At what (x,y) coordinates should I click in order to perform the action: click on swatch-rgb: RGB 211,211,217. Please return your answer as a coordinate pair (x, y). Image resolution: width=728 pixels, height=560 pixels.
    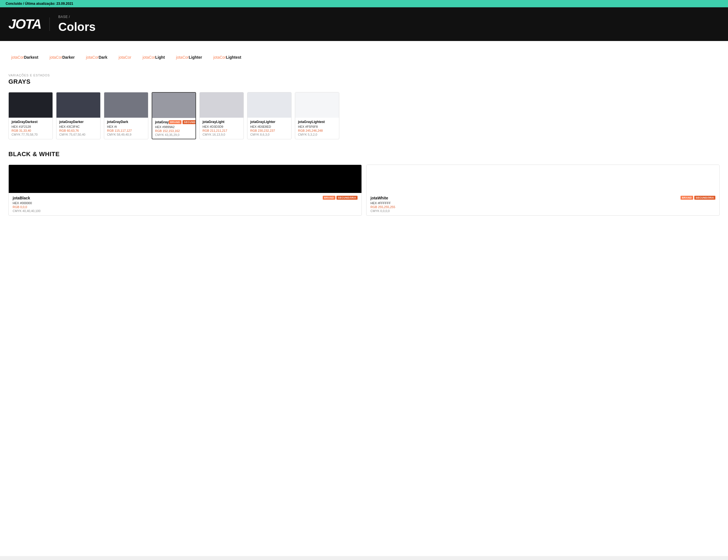
    Looking at the image, I should click on (222, 131).